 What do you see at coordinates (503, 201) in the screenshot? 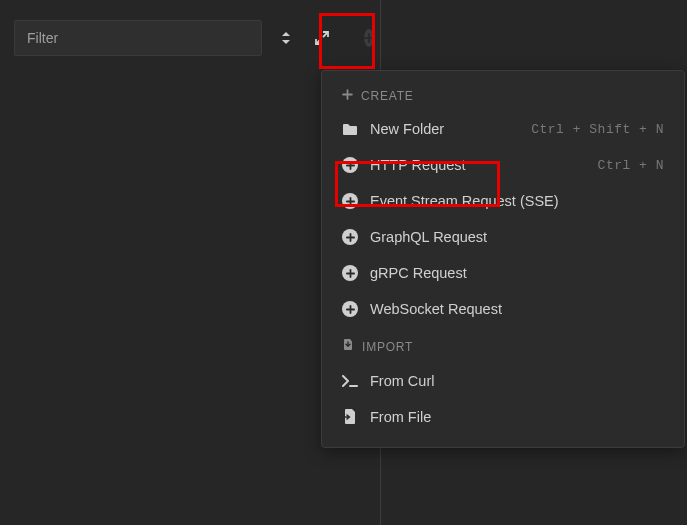
I see `menu-item-sse: Event Stream Request (SSE)` at bounding box center [503, 201].